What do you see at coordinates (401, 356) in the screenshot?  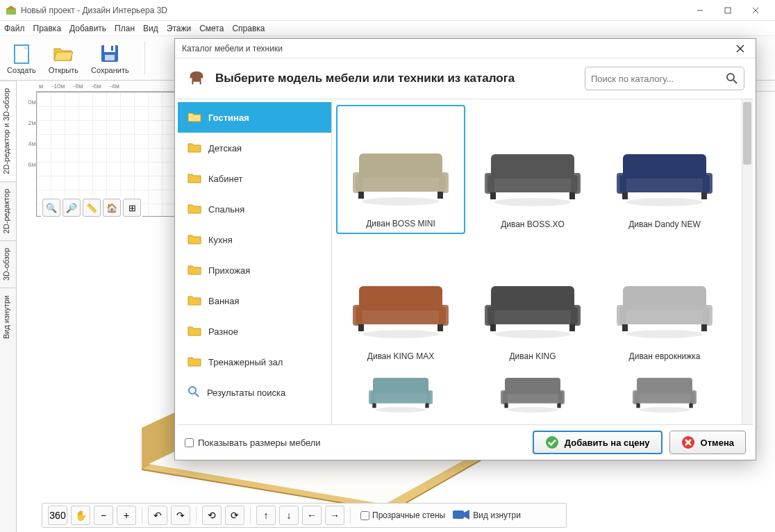 I see `thumbnail-caption: Диван KING MAX` at bounding box center [401, 356].